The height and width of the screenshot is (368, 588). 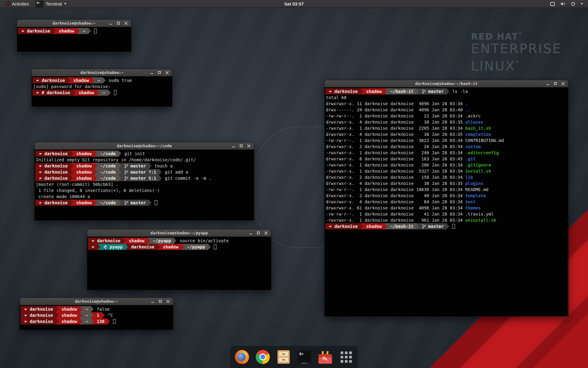 I want to click on window-title: darknoise@shadow:~/pyapp, so click(x=179, y=233).